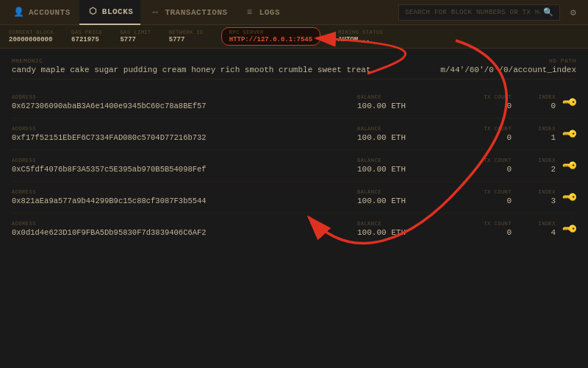  What do you see at coordinates (93, 12) in the screenshot?
I see `blocks-icon: ⬡` at bounding box center [93, 12].